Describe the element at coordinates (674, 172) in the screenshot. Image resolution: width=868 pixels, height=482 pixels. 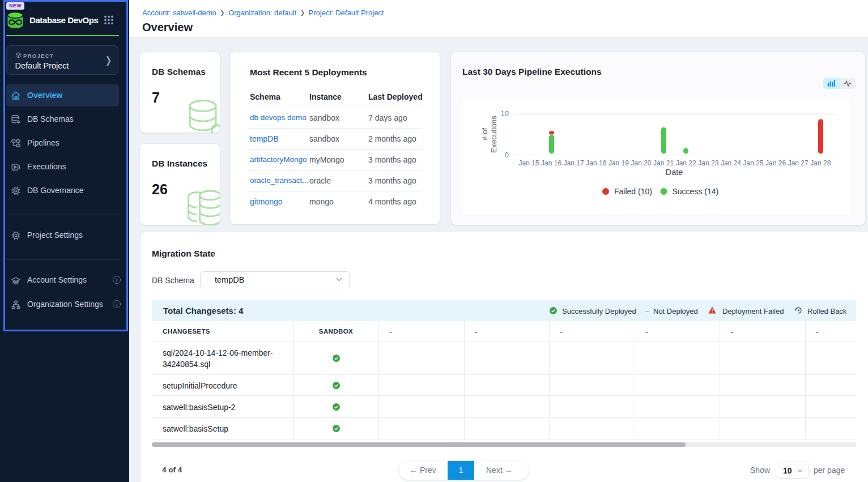
I see `svg-text: Date` at that location.